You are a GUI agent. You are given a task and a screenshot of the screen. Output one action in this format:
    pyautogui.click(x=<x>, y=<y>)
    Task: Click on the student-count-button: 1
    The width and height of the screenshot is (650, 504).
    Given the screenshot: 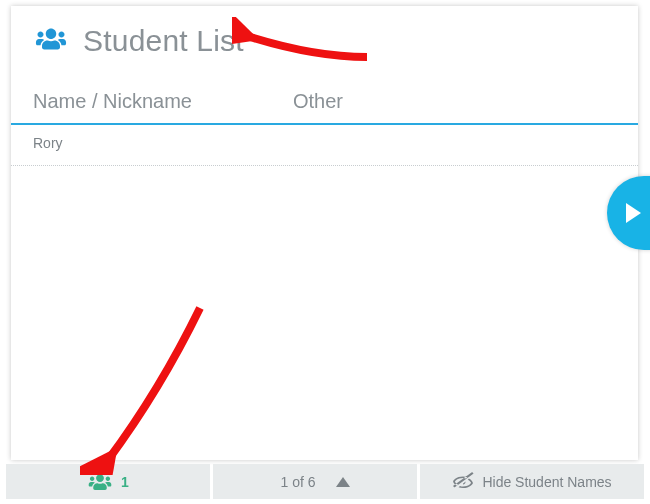 What is the action you would take?
    pyautogui.click(x=108, y=482)
    